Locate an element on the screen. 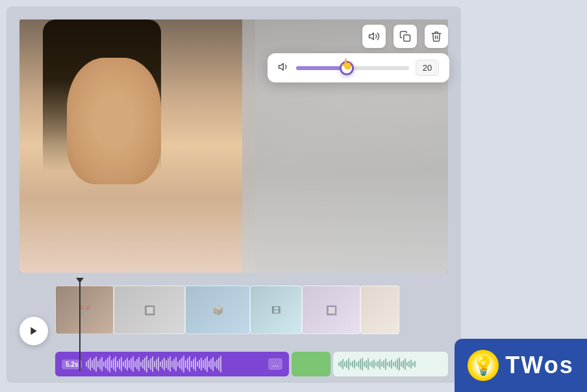 This screenshot has height=392, width=587. video-toolbar is located at coordinates (405, 36).